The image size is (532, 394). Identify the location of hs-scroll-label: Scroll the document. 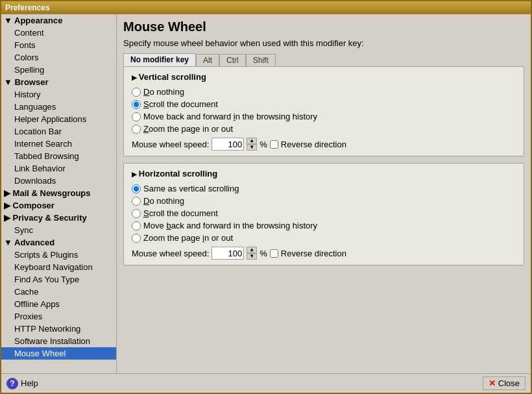
(180, 213).